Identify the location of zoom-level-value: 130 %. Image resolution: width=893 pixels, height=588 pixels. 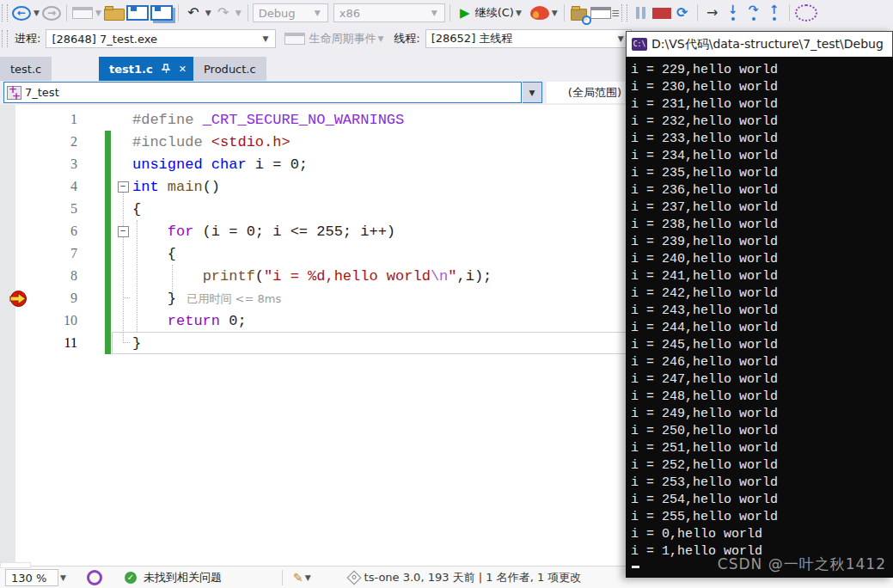
(29, 578).